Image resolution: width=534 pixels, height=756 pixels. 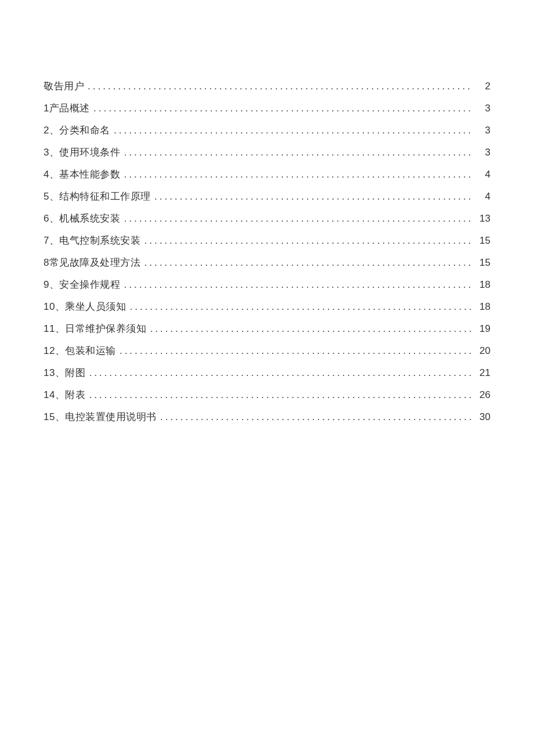 What do you see at coordinates (92, 262) in the screenshot?
I see `toc-entry-title: 8常见故障及处理方法` at bounding box center [92, 262].